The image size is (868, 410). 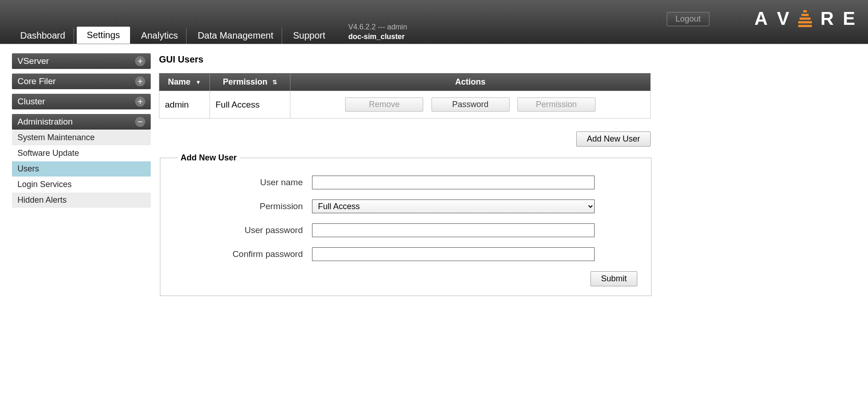 What do you see at coordinates (81, 122) in the screenshot?
I see `sidebar-section-administration: Administration −` at bounding box center [81, 122].